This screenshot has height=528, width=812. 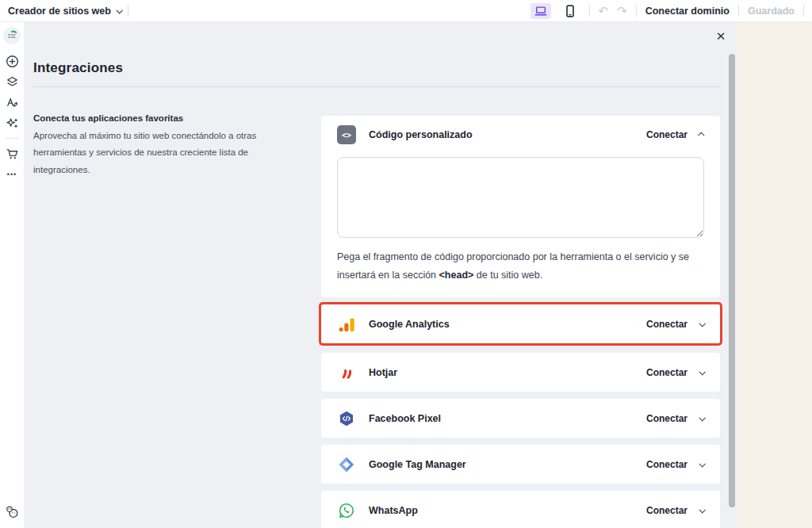 I want to click on integration-name: Google Tag Manager, so click(x=417, y=465).